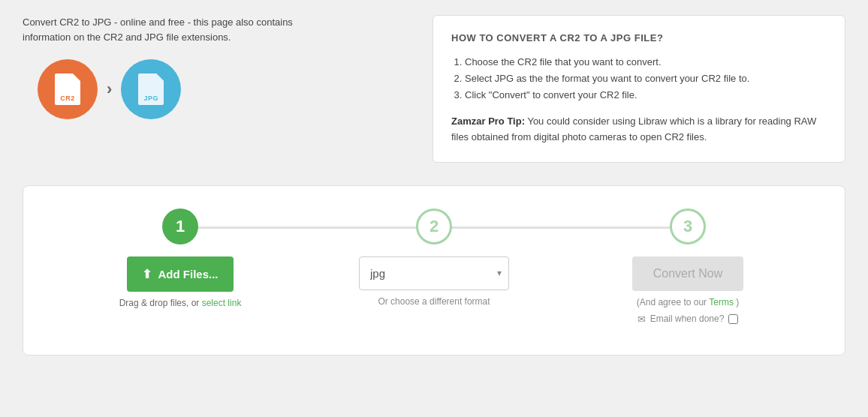 The width and height of the screenshot is (868, 417). What do you see at coordinates (646, 62) in the screenshot?
I see `howto-step-1: Choose the CR2 file that you want to con…` at bounding box center [646, 62].